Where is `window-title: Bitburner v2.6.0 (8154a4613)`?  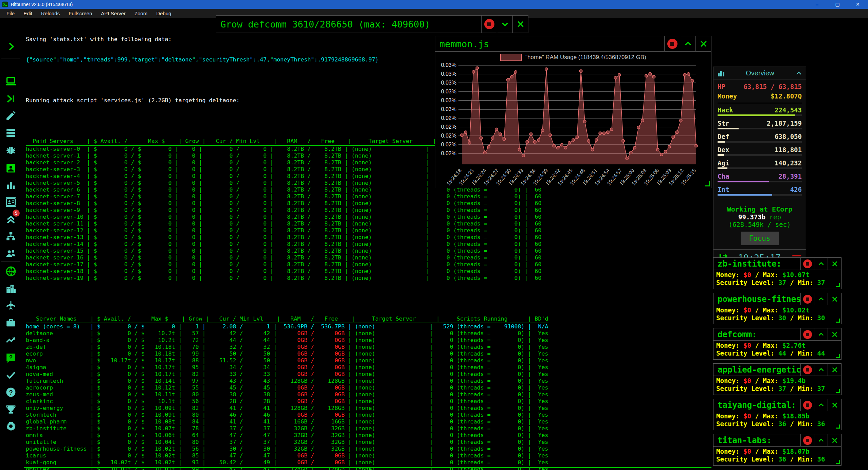 window-title: Bitburner v2.6.0 (8154a4613) is located at coordinates (42, 4).